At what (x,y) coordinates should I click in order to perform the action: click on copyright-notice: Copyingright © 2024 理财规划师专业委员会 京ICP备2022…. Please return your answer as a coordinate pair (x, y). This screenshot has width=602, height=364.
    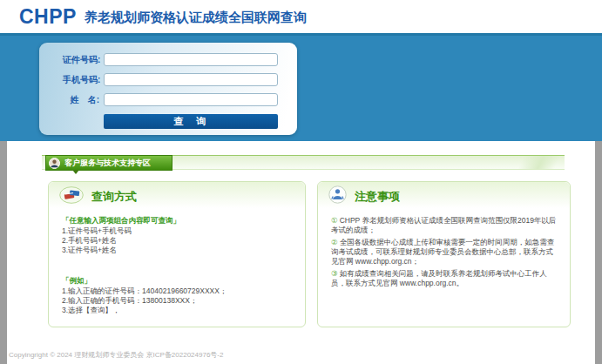
    Looking at the image, I should click on (116, 355).